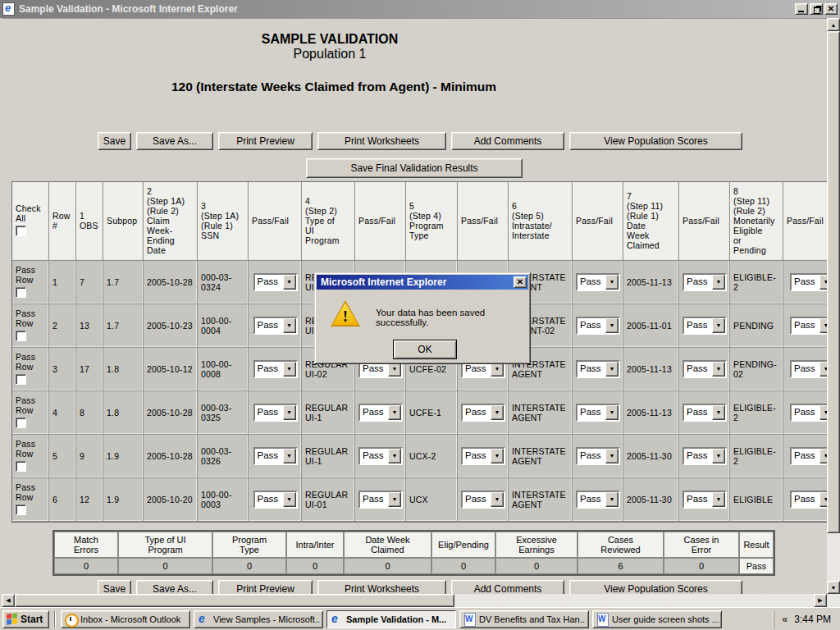  Describe the element at coordinates (413, 553) in the screenshot. I see `summary-table-wrap: Match ErrorsType of UI ProgramProgram Ty…` at that location.